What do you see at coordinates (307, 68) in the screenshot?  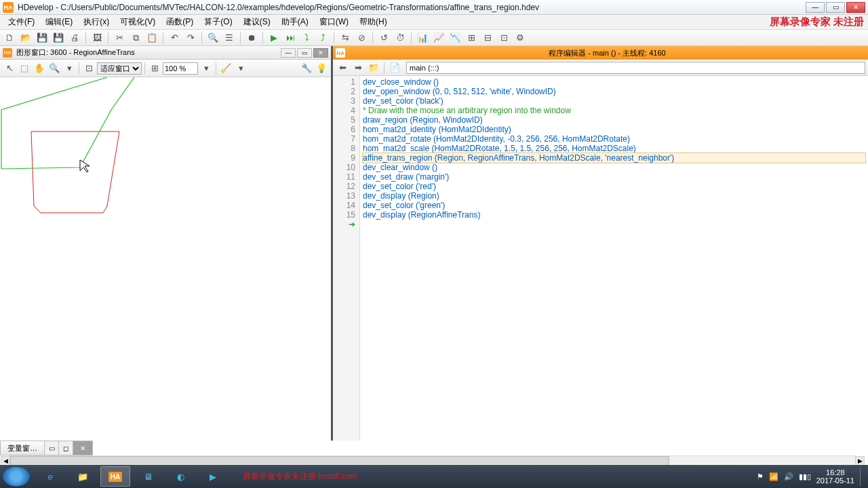 I see `inspect-button: 🔧` at bounding box center [307, 68].